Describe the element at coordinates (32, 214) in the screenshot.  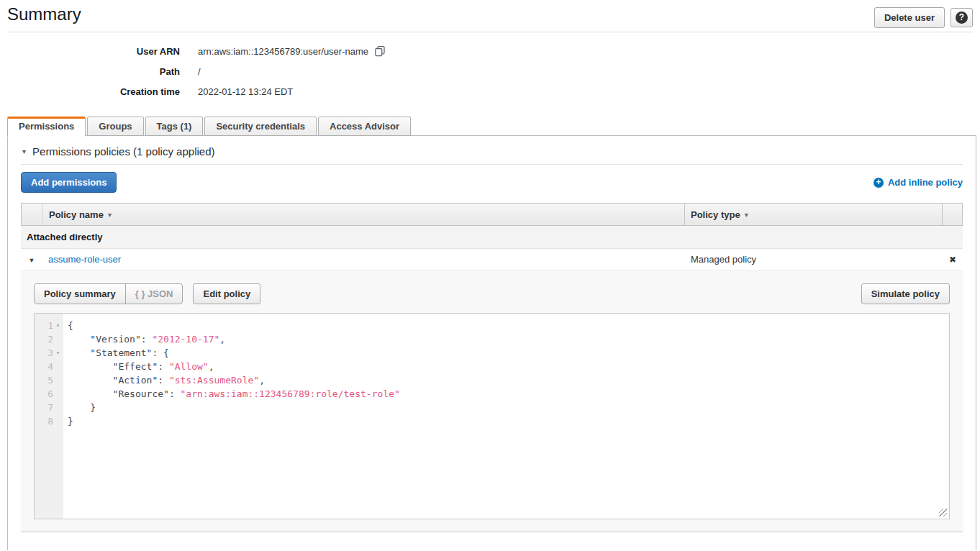
I see `expander-column-header` at that location.